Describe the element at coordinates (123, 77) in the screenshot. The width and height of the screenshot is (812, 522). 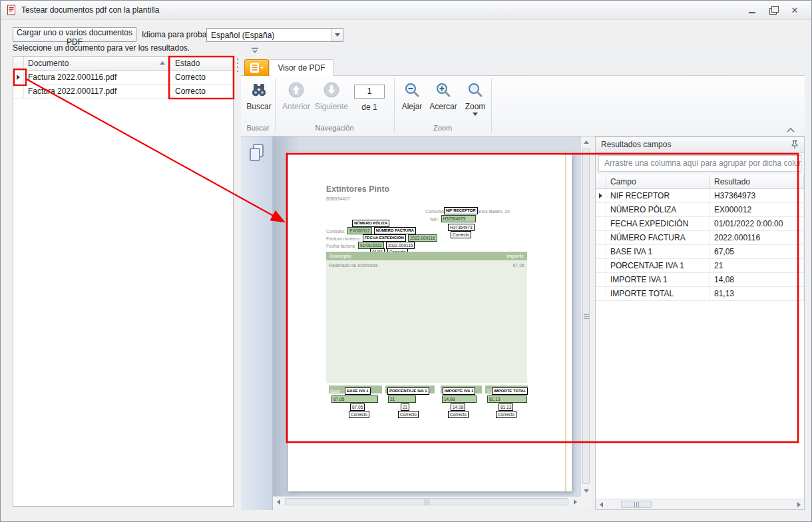
I see `document-row: Factura 2022.000116.pdf Correcto` at that location.